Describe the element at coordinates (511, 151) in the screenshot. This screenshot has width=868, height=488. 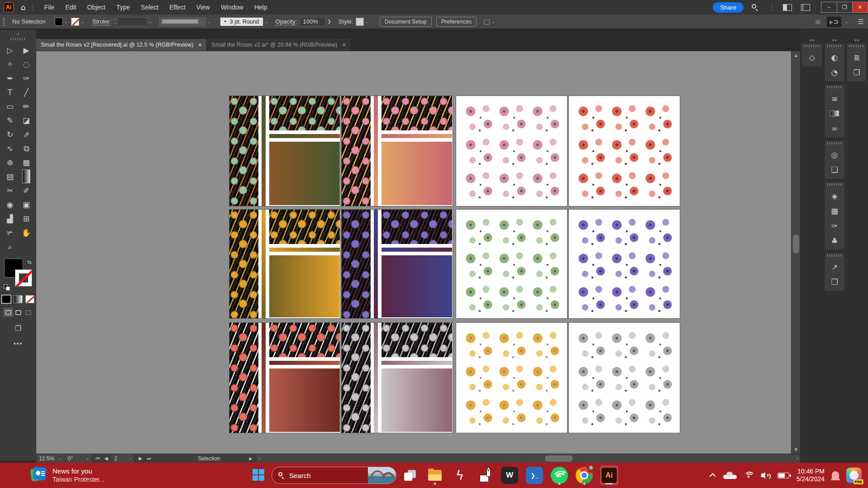
I see `pink-blossom-board` at that location.